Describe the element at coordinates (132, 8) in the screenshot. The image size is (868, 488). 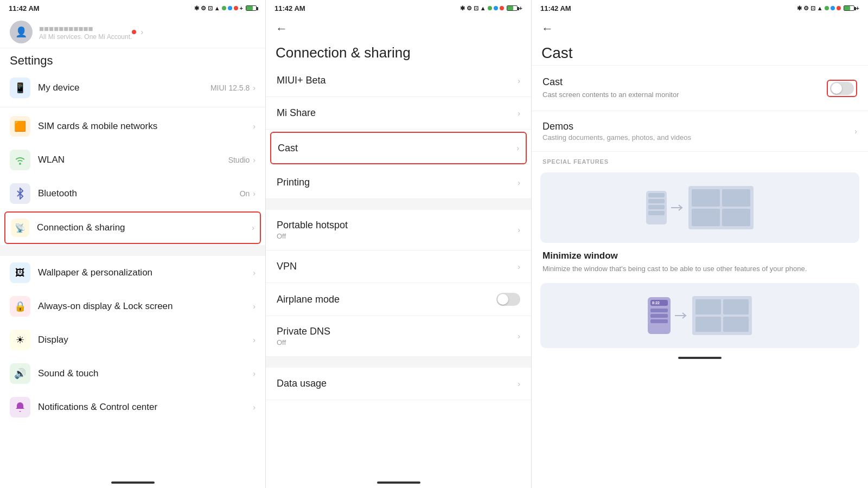
I see `status-bar-left: 11:42 AM ✱ ⚙ ⊡ ▲ +` at that location.